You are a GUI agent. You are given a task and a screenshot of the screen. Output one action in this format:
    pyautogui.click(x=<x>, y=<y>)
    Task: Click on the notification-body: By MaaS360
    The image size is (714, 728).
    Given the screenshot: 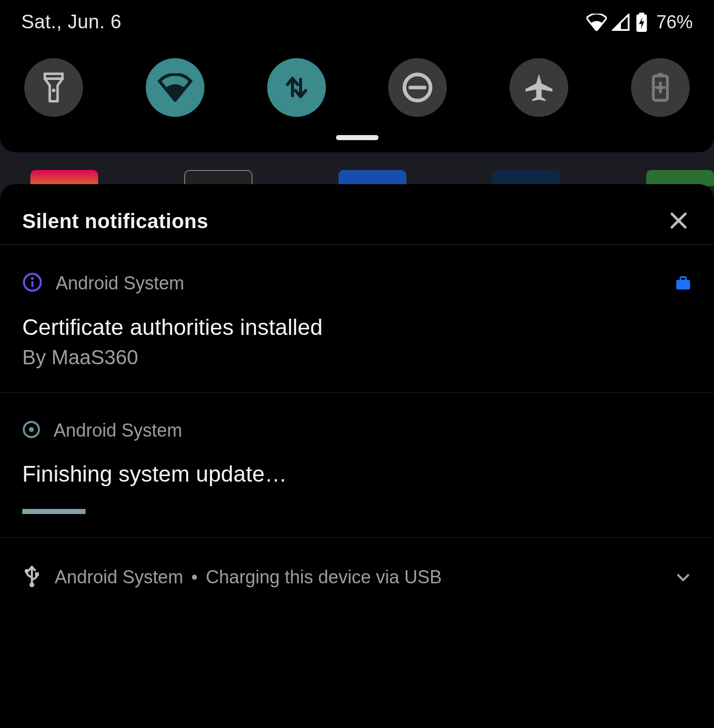 What is the action you would take?
    pyautogui.click(x=357, y=357)
    